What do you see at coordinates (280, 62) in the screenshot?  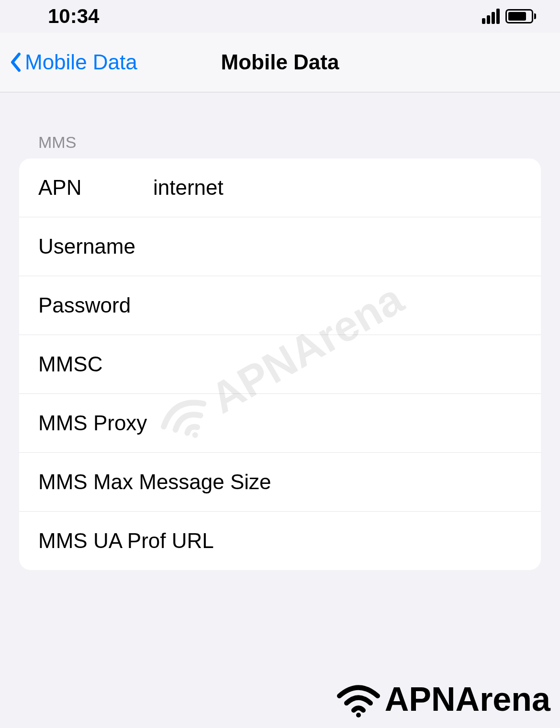 I see `page-title: Mobile Data` at bounding box center [280, 62].